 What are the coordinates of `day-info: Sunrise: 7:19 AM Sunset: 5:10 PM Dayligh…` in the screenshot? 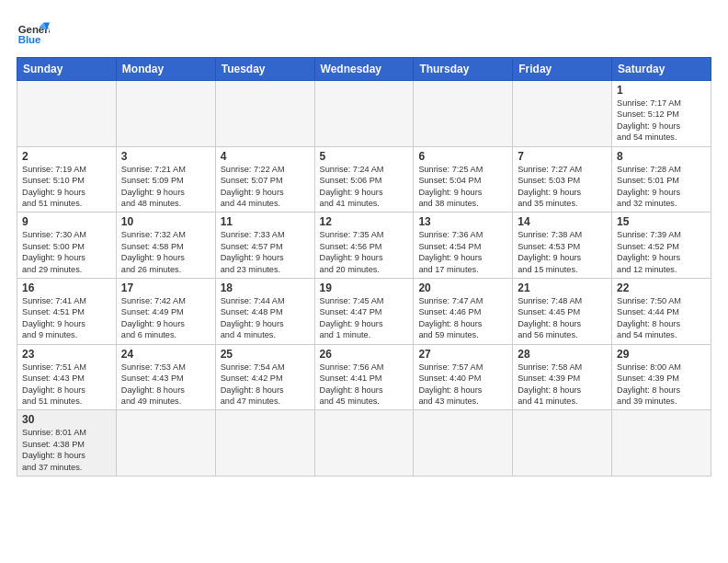 It's located at (66, 187).